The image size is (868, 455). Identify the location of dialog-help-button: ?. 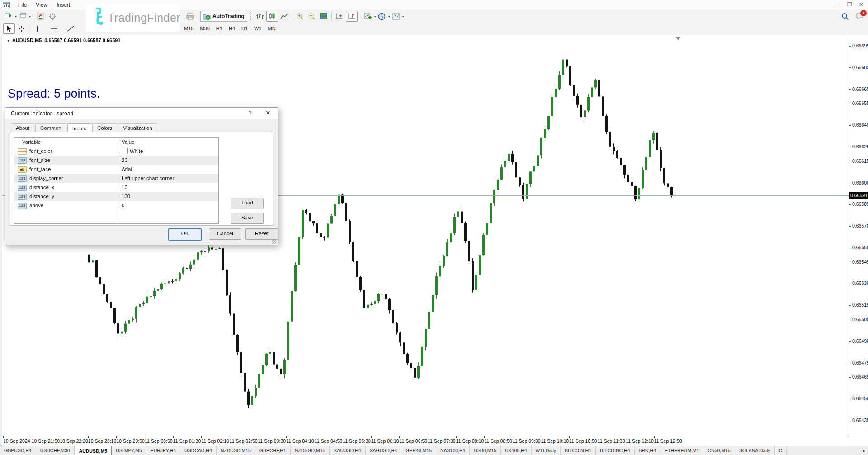
(250, 113).